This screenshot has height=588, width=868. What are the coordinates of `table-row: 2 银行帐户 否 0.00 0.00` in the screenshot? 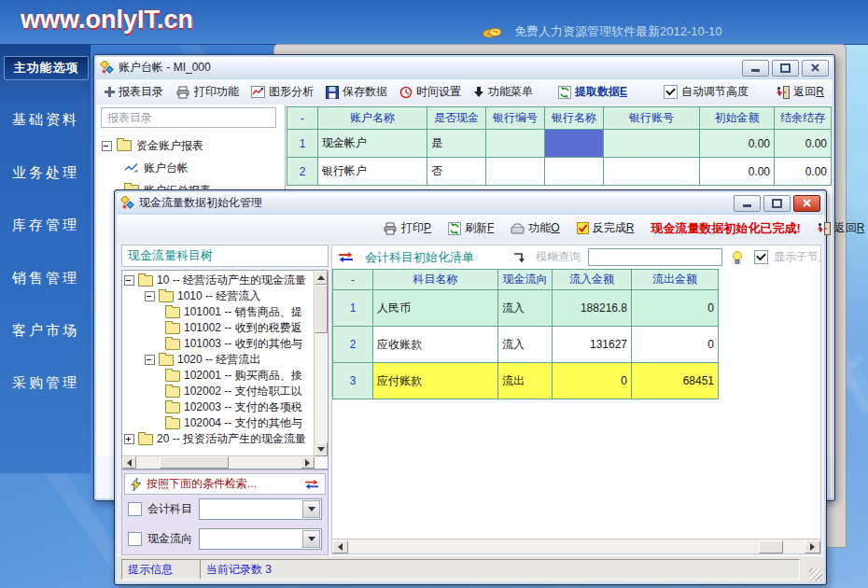 It's located at (560, 172).